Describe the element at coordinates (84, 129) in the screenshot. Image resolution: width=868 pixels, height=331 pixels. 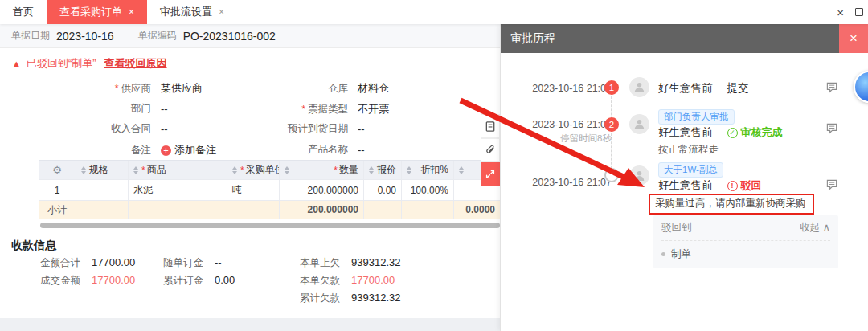
I see `income-contract-field: 收入合同 --` at that location.